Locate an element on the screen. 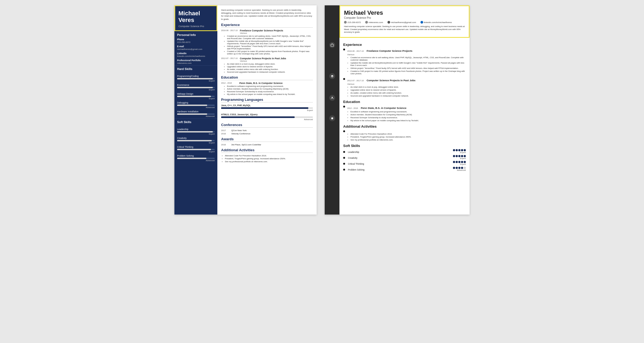 Image resolution: width=644 pixels, height=343 pixels. dark-contact-row: 215-290-8372 mikeveres.com michaelfveres… is located at coordinates (405, 22).